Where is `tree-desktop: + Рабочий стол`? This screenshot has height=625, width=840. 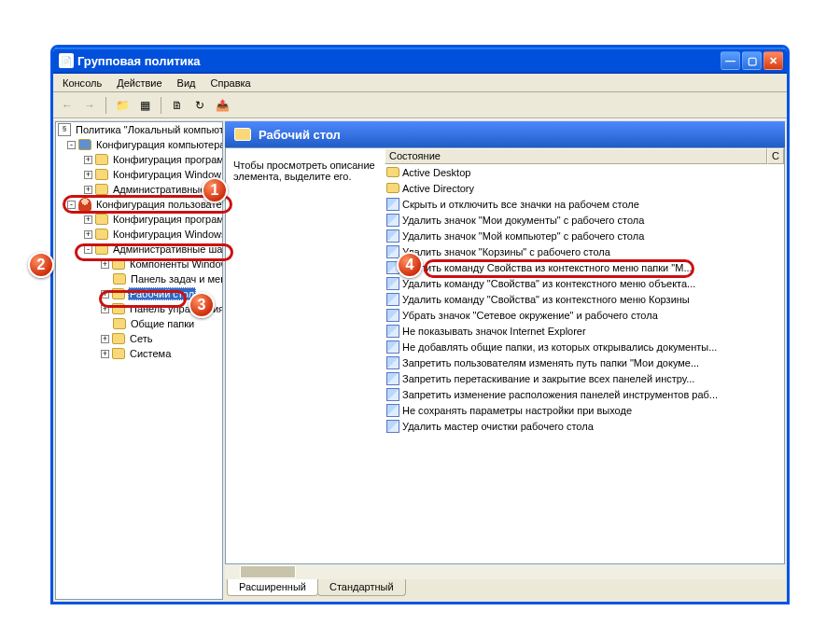
tree-desktop: + Рабочий стол is located at coordinates (139, 294).